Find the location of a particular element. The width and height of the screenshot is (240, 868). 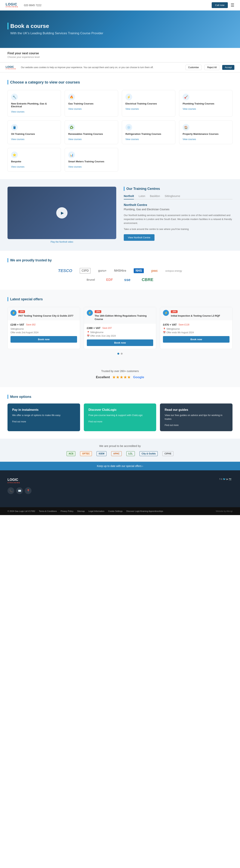

video-caption: Play the Northolt video is located at coordinates (62, 242).